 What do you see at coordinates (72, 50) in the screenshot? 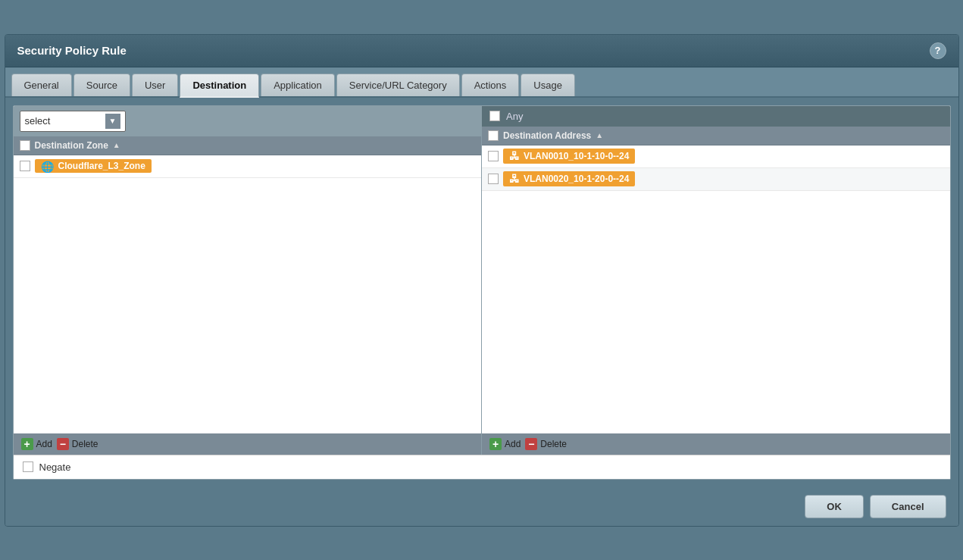
I see `dialog-title: Security Policy Rule` at bounding box center [72, 50].